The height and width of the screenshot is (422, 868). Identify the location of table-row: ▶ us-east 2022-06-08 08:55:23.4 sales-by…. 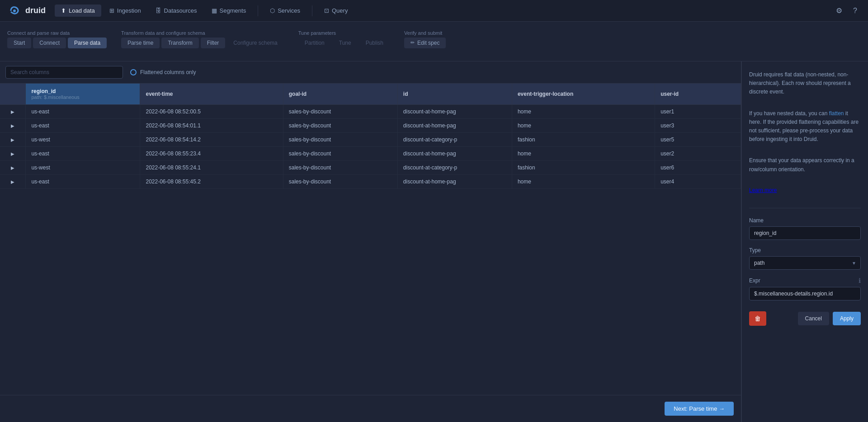
(371, 154).